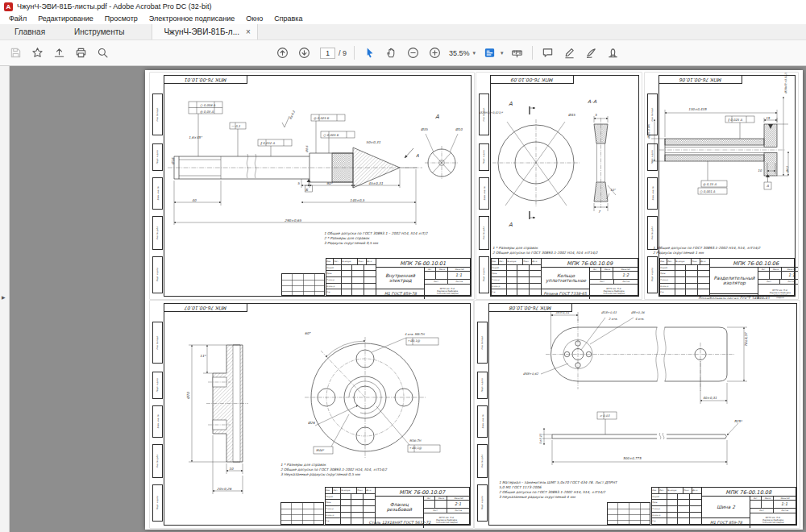 The image size is (806, 532). Describe the element at coordinates (16, 53) in the screenshot. I see `save-icon` at that location.